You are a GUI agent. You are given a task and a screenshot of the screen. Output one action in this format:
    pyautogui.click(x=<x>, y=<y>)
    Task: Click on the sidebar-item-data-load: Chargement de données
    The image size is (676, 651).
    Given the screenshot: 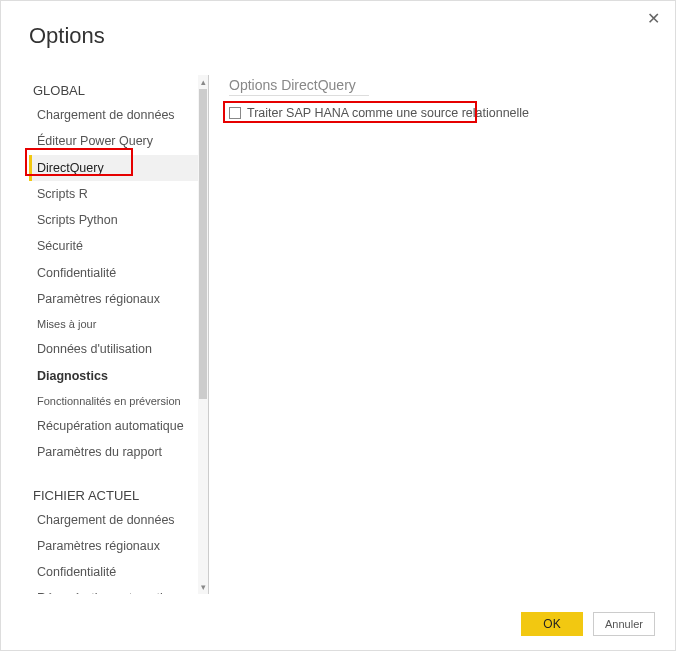 What is the action you would take?
    pyautogui.click(x=114, y=115)
    